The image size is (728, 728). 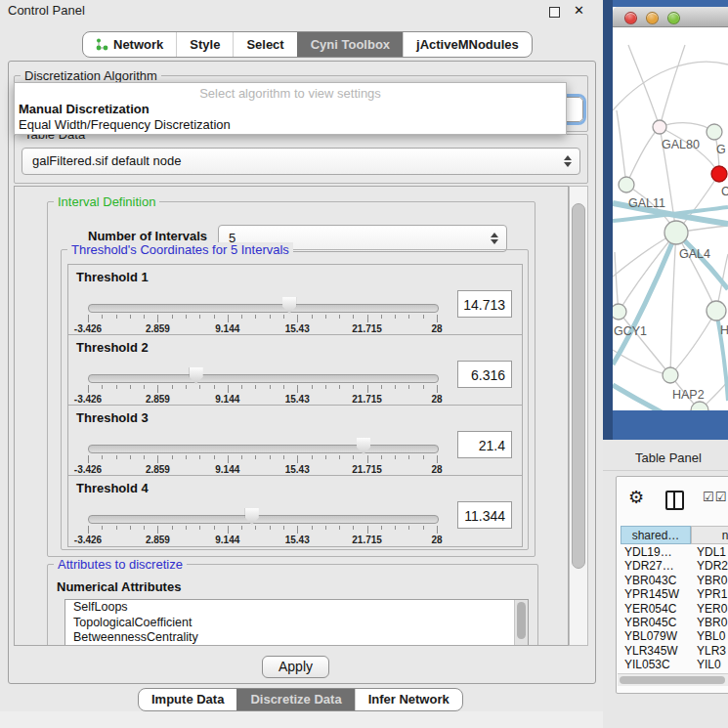 I want to click on gear-icon: ⚙, so click(x=636, y=496).